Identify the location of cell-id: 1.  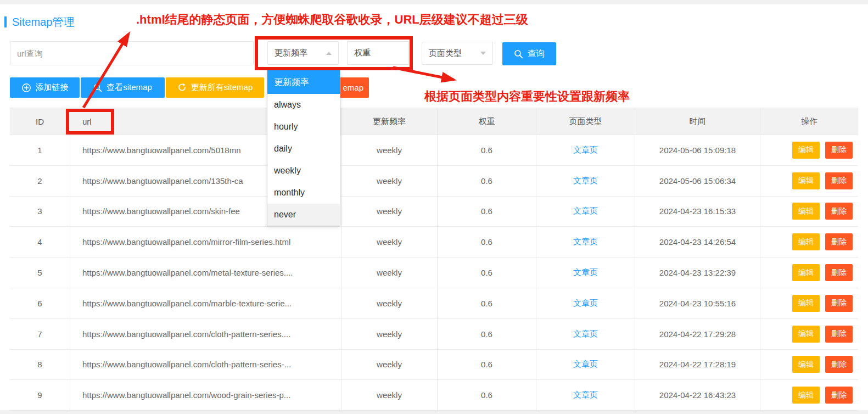
(40, 150).